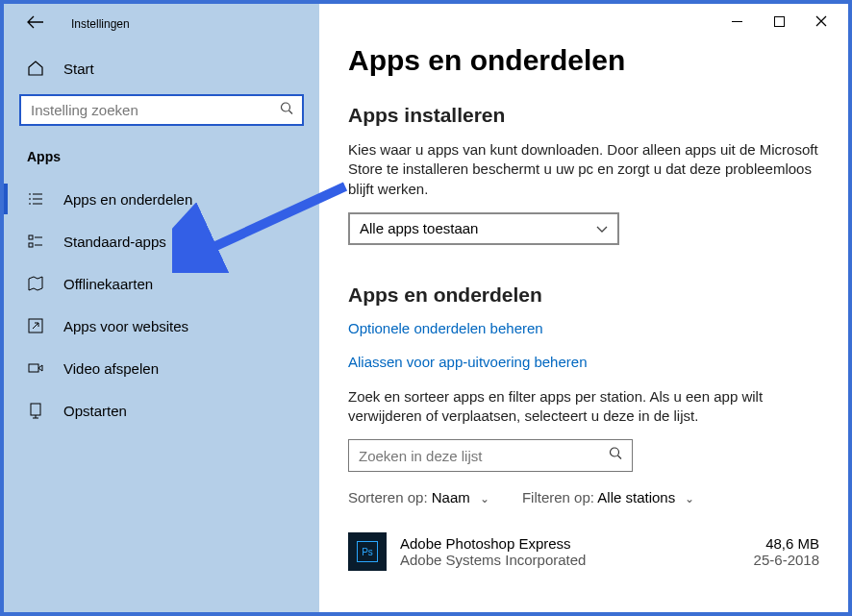 The height and width of the screenshot is (616, 852). Describe the element at coordinates (36, 283) in the screenshot. I see `map-icon` at that location.